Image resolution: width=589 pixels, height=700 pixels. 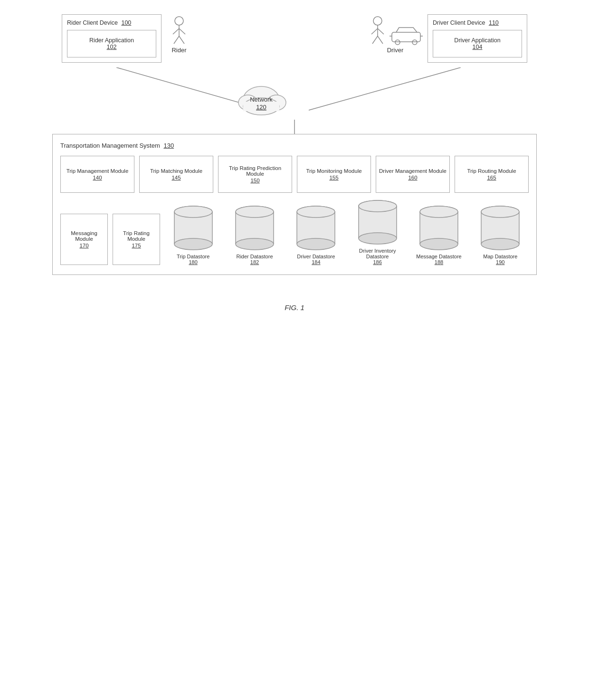 What do you see at coordinates (179, 31) in the screenshot?
I see `rider-person-icon` at bounding box center [179, 31].